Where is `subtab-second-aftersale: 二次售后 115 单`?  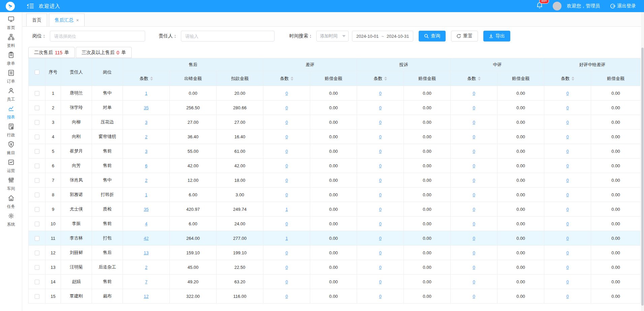
subtab-second-aftersale: 二次售后 115 单 is located at coordinates (52, 53).